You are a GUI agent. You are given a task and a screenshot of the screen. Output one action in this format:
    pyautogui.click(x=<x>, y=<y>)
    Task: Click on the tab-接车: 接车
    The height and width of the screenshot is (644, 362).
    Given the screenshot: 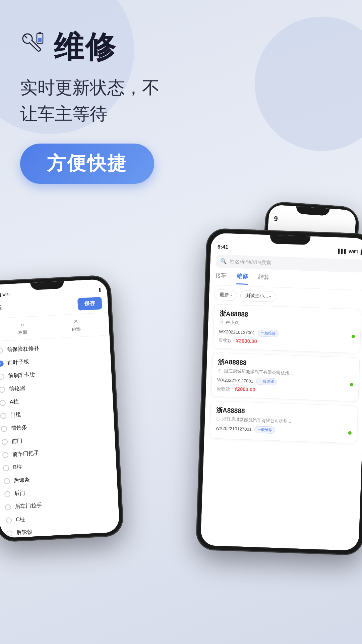 What is the action you would take?
    pyautogui.click(x=221, y=278)
    